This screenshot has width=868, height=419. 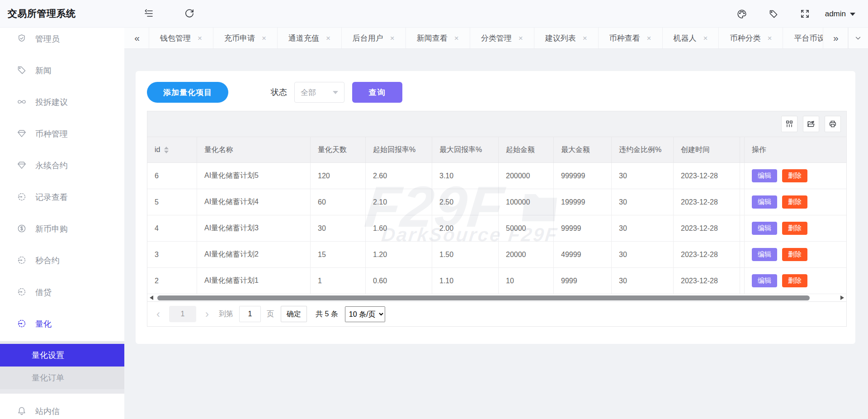 What do you see at coordinates (842, 298) in the screenshot?
I see `scroll-right-arrow-icon` at bounding box center [842, 298].